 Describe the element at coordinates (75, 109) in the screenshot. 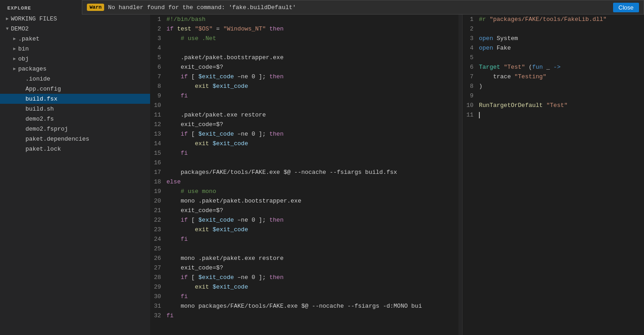

I see `sidebar-item-buildsh: build.sh` at that location.